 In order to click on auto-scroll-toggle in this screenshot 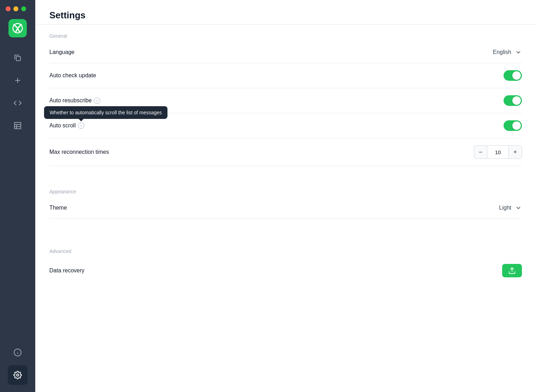, I will do `click(513, 126)`.